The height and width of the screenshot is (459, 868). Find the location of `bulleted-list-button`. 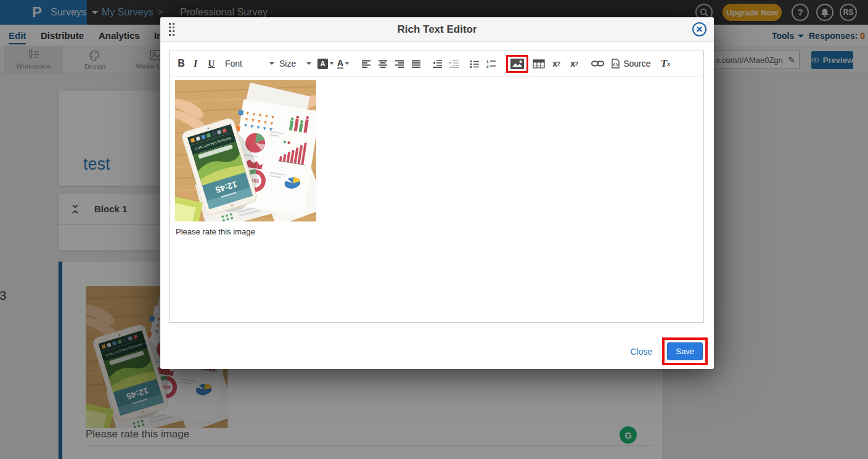

bulleted-list-button is located at coordinates (475, 64).